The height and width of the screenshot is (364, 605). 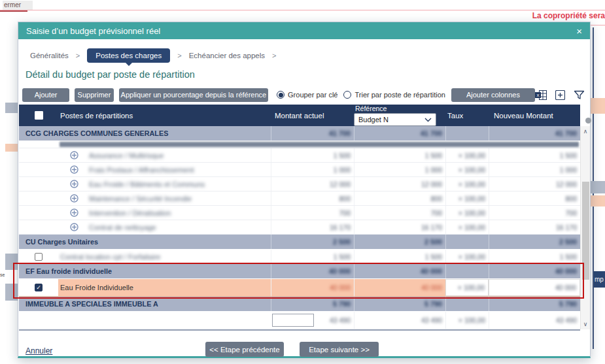 I want to click on radio-unselected-icon, so click(x=347, y=95).